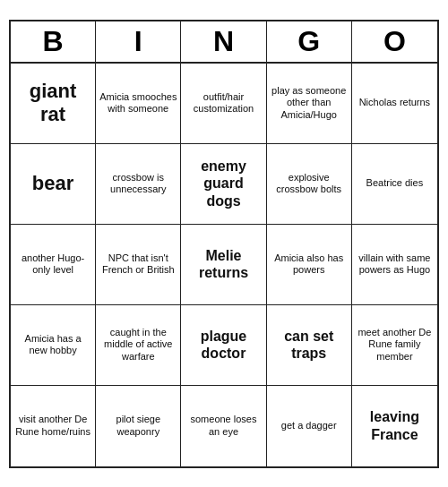 This screenshot has width=448, height=487. I want to click on bingo-cell: another Hugo-only level, so click(54, 265).